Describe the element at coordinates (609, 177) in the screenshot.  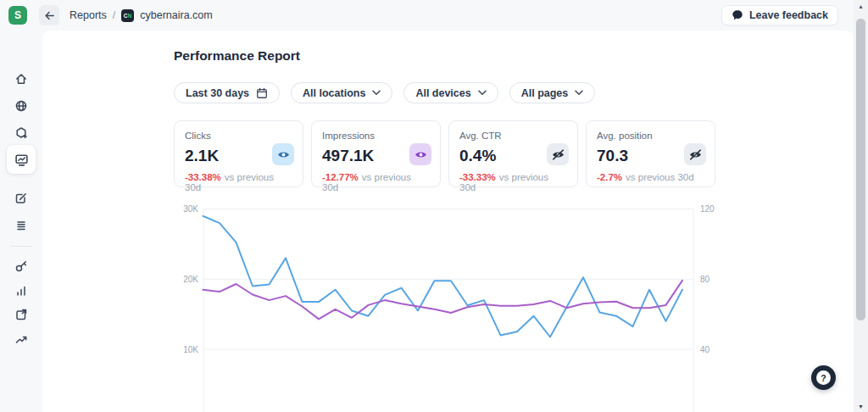
I see `metric-delta: -2.7%` at that location.